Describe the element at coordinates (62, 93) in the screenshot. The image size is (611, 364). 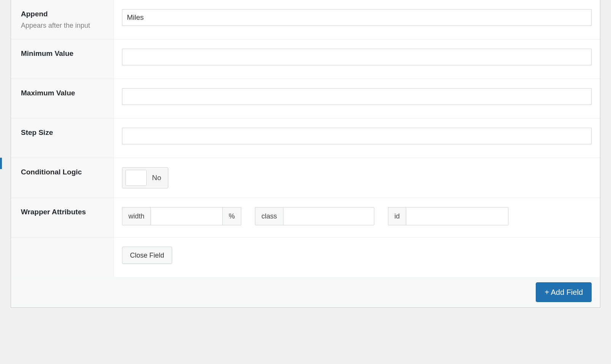
I see `label-maximum-value: Maximum Value` at that location.